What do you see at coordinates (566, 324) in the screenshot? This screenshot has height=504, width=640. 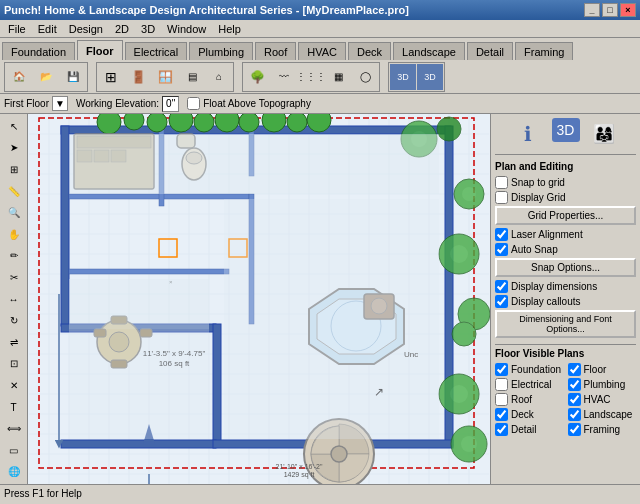 I see `dimension-font-button: Dimensioning and Font Options...` at bounding box center [566, 324].